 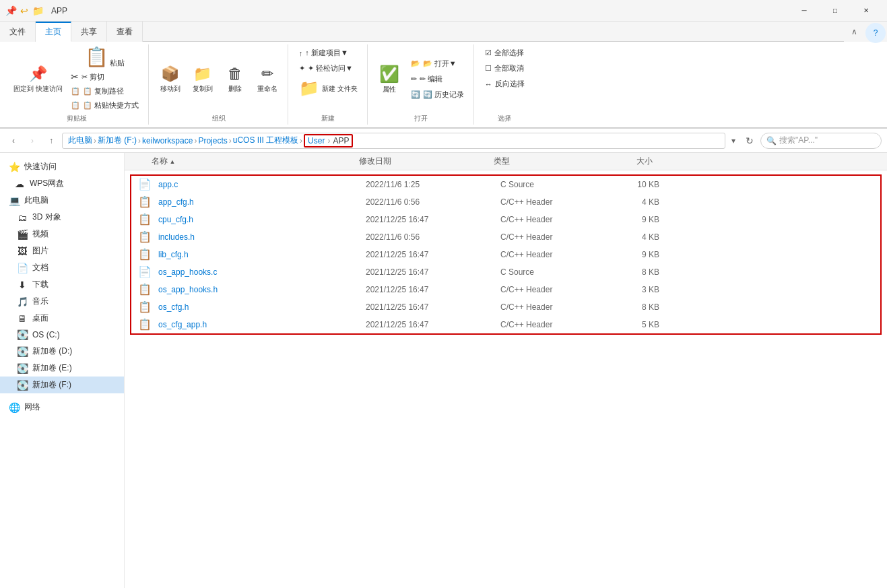 What do you see at coordinates (504, 119) in the screenshot?
I see `select-label: 选择` at bounding box center [504, 119].